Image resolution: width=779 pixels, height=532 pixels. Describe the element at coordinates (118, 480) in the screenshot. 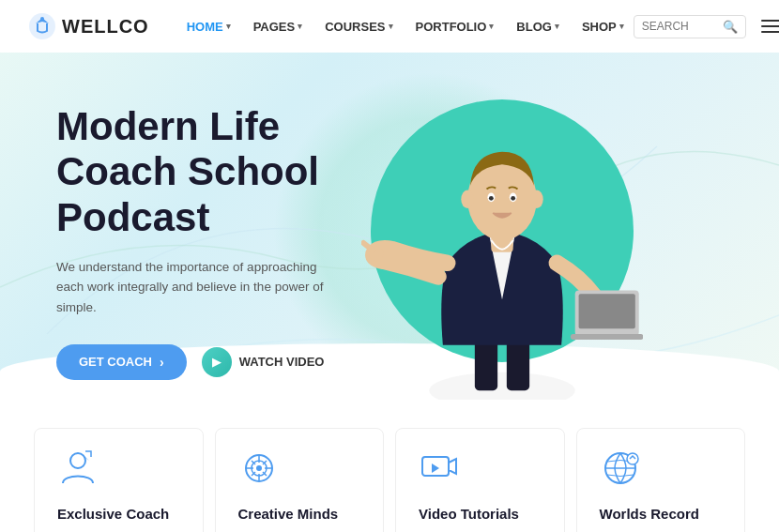

I see `card-exclusive-coach: Exclusive Coach We have a flexible, high…` at that location.